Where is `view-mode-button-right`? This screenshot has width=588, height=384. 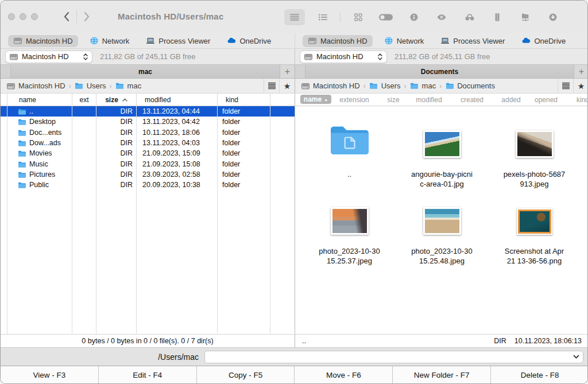
view-mode-button-right is located at coordinates (565, 86).